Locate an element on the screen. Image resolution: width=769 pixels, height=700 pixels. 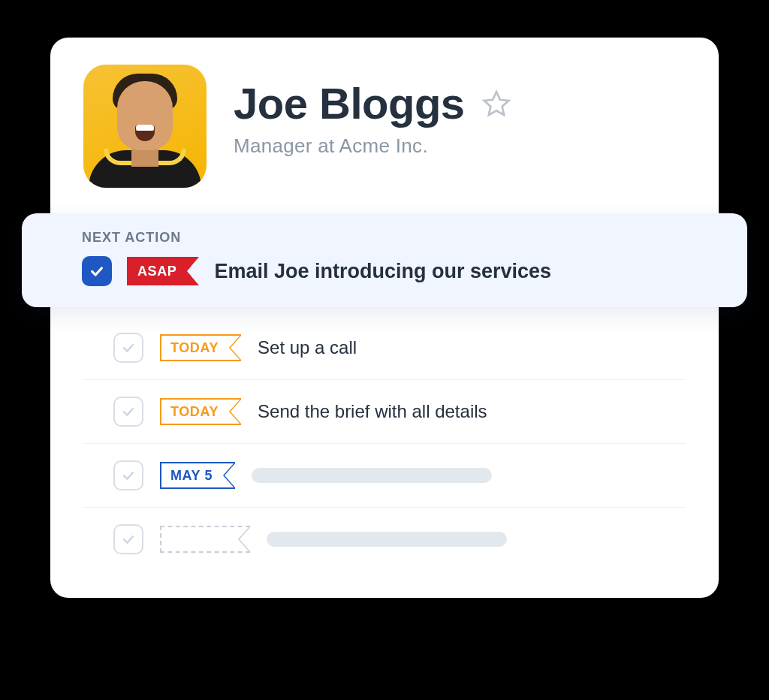
action-row: TODAYSend the brief with all details is located at coordinates (384, 412).